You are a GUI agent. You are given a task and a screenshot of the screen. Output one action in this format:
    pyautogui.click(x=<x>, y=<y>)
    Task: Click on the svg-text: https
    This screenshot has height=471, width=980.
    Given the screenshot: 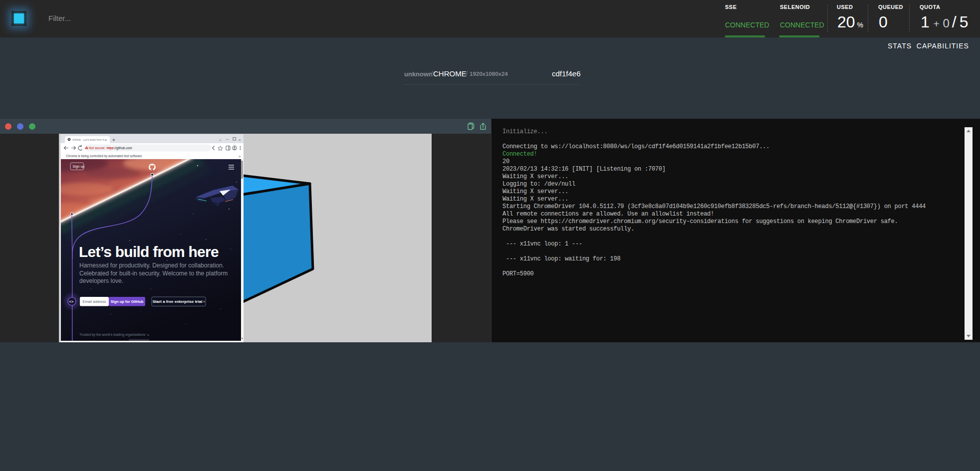 What is the action you would take?
    pyautogui.click(x=111, y=148)
    